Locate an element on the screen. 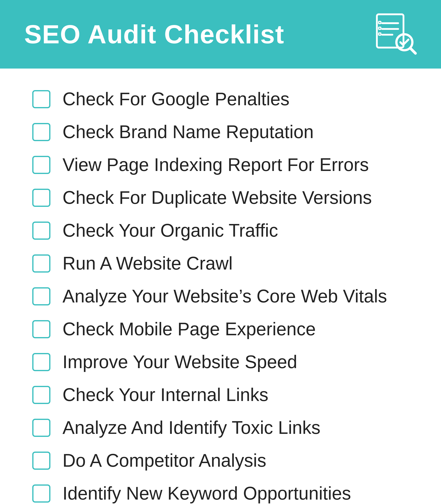 The image size is (441, 504). item-label-3: View Page Indexing Report For Errors is located at coordinates (216, 165).